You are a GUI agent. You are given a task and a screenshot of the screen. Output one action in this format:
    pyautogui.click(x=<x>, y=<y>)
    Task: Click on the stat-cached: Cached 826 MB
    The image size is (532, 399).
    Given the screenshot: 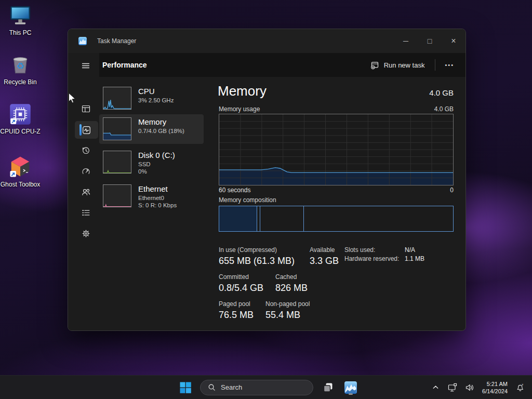 What is the action you would take?
    pyautogui.click(x=291, y=284)
    